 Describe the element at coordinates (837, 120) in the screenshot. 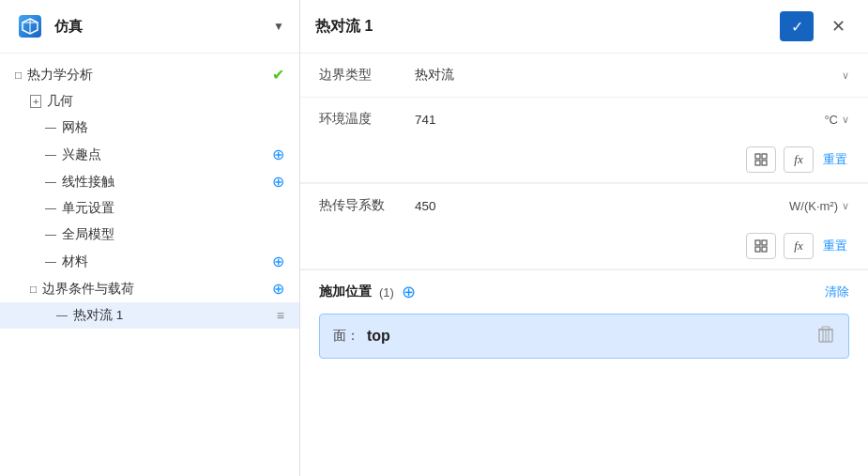

I see `ambient-temp-unit: °C ∨` at that location.